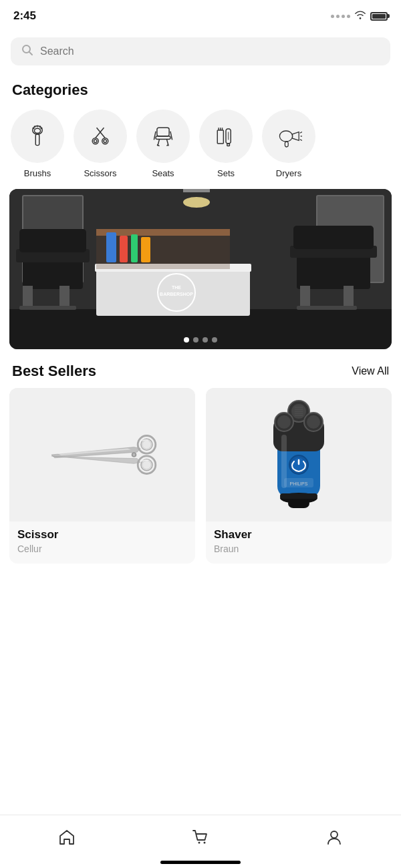  Describe the element at coordinates (379, 16) in the screenshot. I see `battery-icon` at that location.